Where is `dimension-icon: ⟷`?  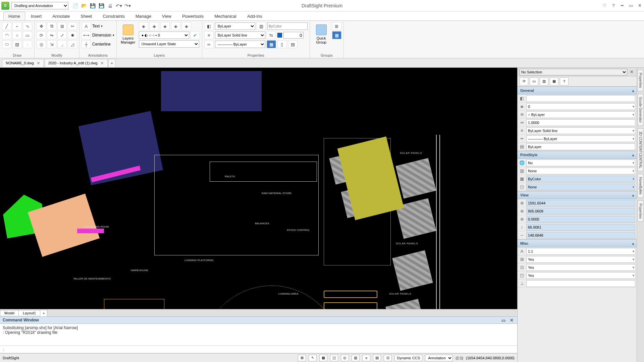
dimension-icon: ⟷ is located at coordinates (86, 35).